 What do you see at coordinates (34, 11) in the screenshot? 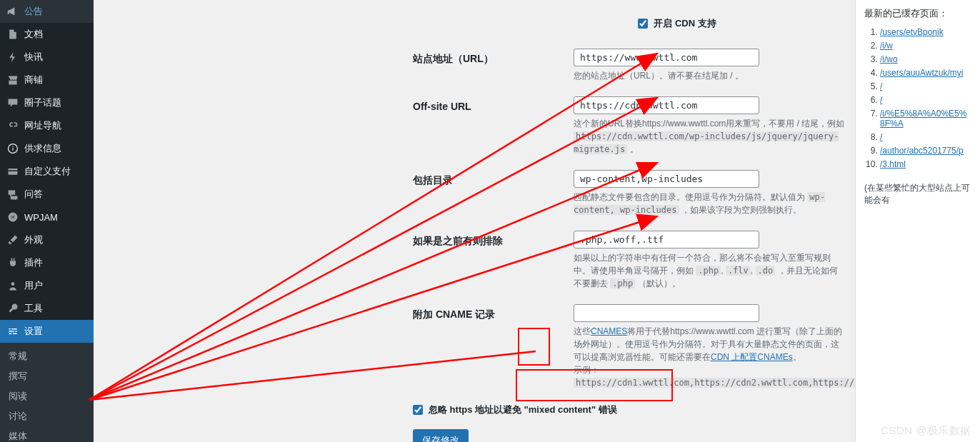
I see `sidebar-item-label: 公告` at bounding box center [34, 11].